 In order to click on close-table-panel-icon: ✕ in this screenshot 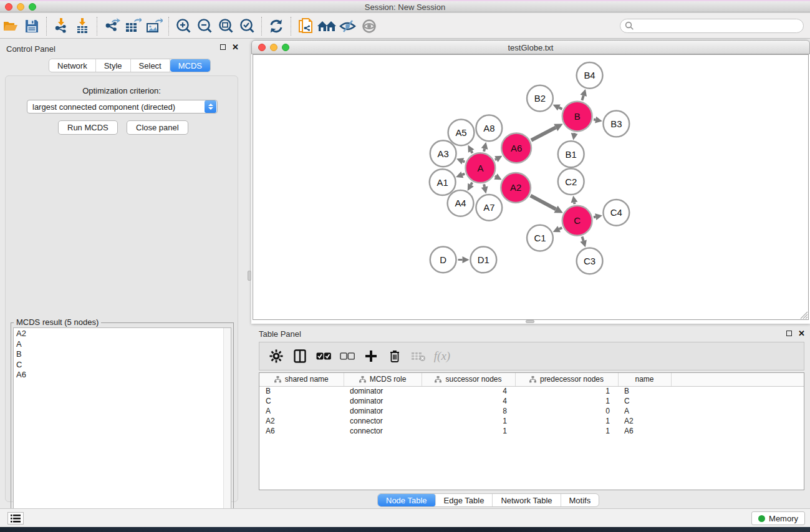, I will do `click(802, 333)`.